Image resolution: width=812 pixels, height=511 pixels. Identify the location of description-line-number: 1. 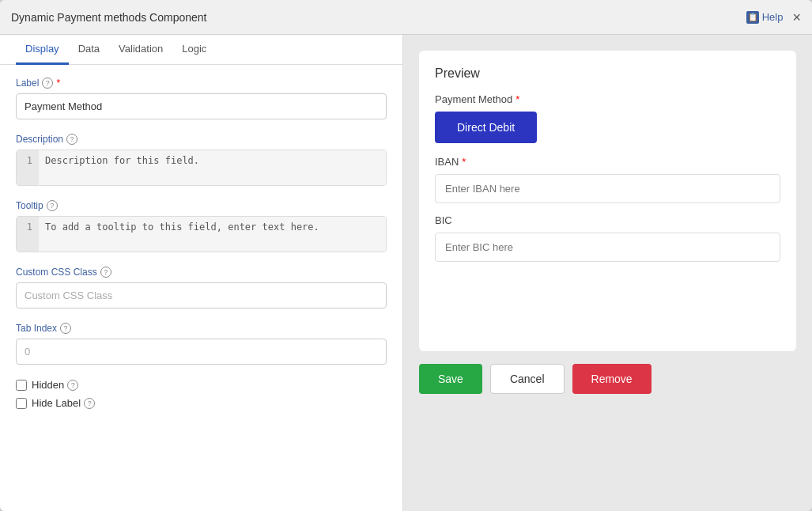
(28, 168).